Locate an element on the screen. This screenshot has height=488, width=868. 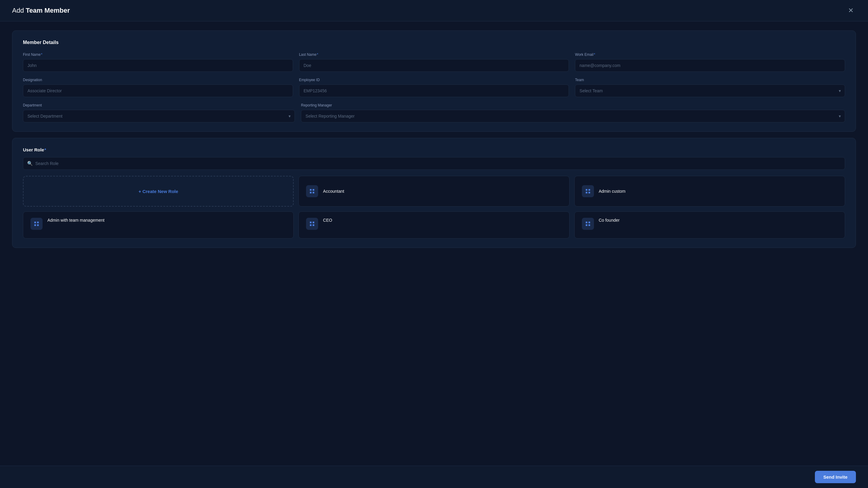
team-select: Select Team is located at coordinates (710, 91).